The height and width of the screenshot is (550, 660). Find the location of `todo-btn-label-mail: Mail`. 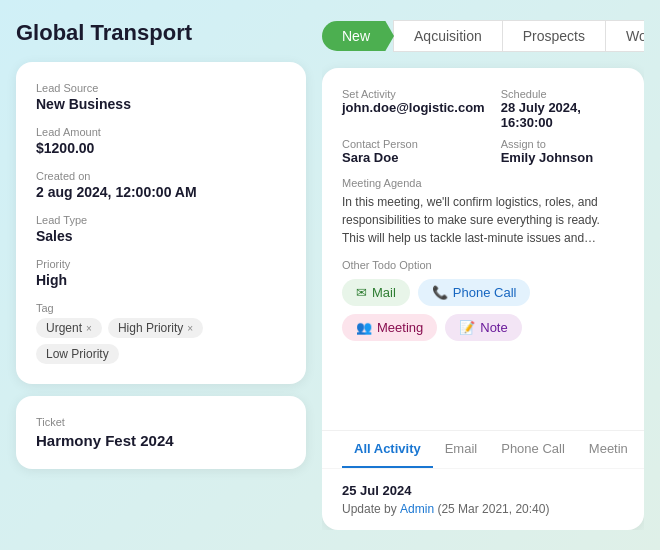

todo-btn-label-mail: Mail is located at coordinates (384, 292).